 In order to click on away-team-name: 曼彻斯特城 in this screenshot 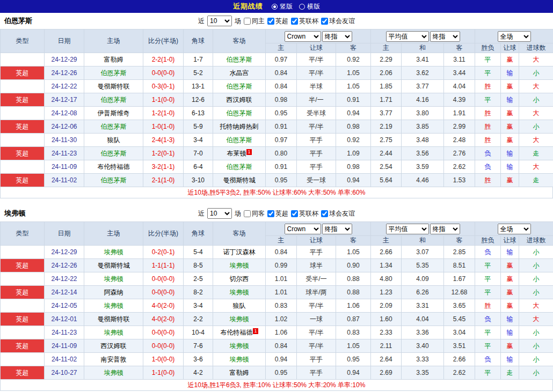, I will do `click(239, 180)`.